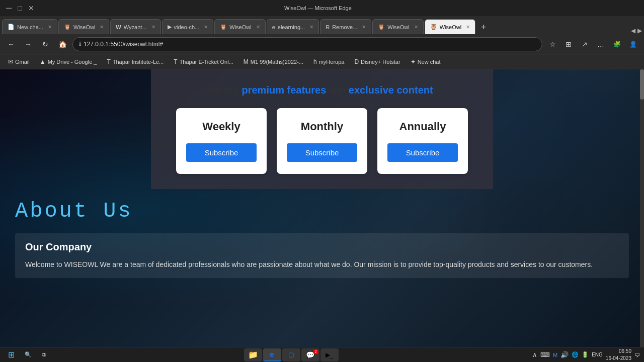 Image resolution: width=644 pixels, height=362 pixels. Describe the element at coordinates (346, 27) in the screenshot. I see `tab-remove: R Remove... ✕` at that location.